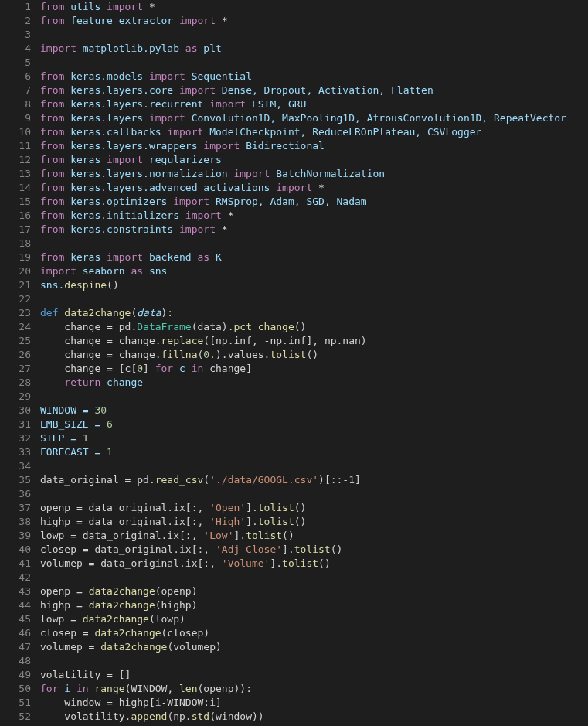 The image size is (588, 726). I want to click on code-line: volatility = [], so click(314, 675).